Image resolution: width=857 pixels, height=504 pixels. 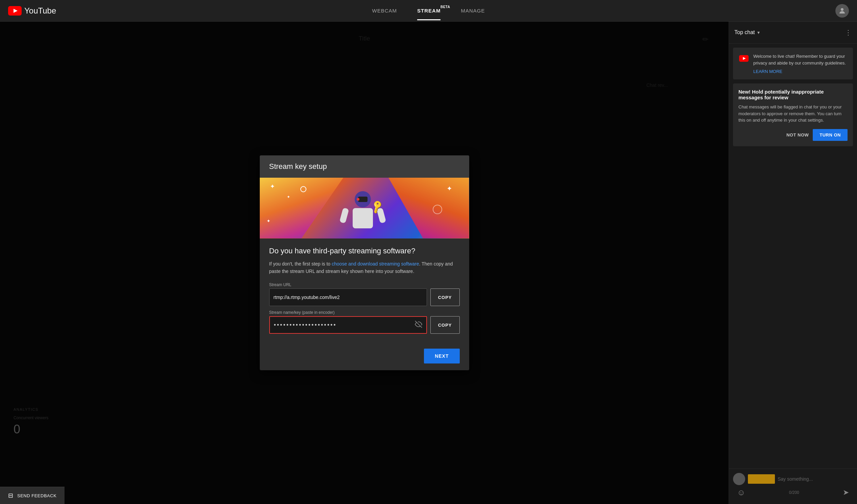 What do you see at coordinates (793, 135) in the screenshot?
I see `promo-card-actions: NOT NOW TURN ON` at bounding box center [793, 135].